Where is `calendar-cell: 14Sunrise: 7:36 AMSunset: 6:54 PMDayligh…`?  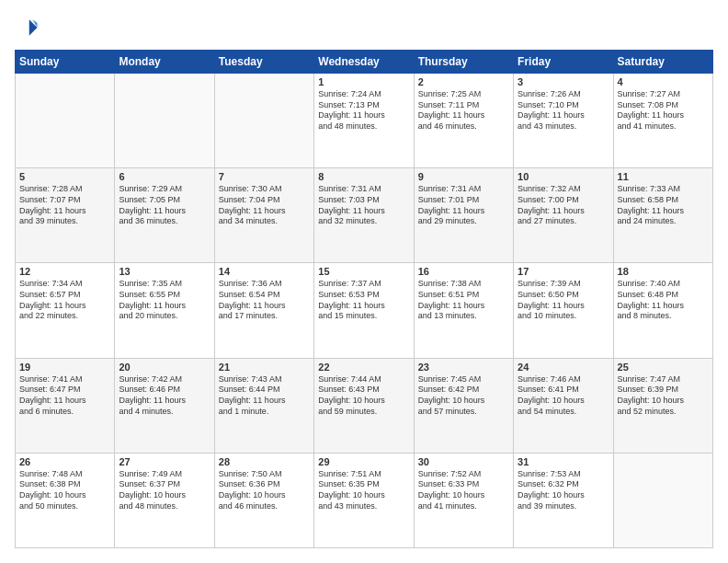 calendar-cell: 14Sunrise: 7:36 AMSunset: 6:54 PMDayligh… is located at coordinates (264, 311).